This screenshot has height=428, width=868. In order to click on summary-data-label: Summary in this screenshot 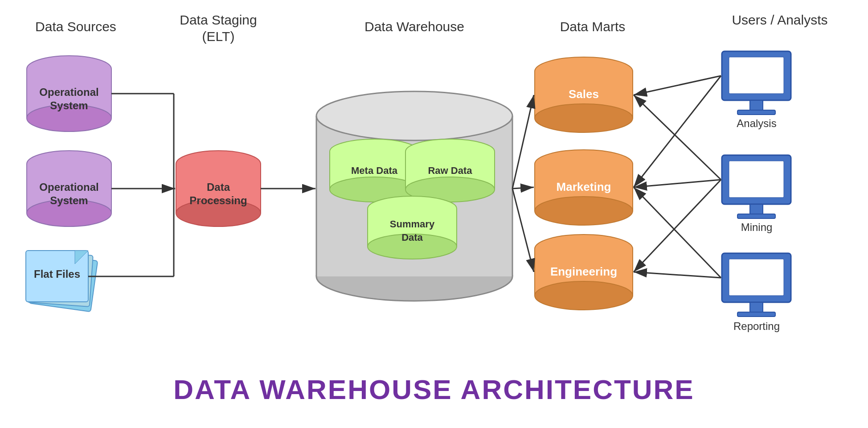, I will do `click(413, 224)`.